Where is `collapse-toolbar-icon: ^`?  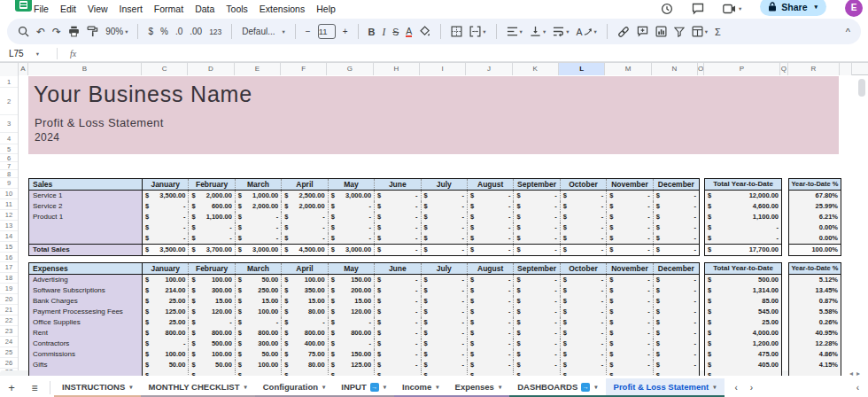 collapse-toolbar-icon: ^ is located at coordinates (849, 32).